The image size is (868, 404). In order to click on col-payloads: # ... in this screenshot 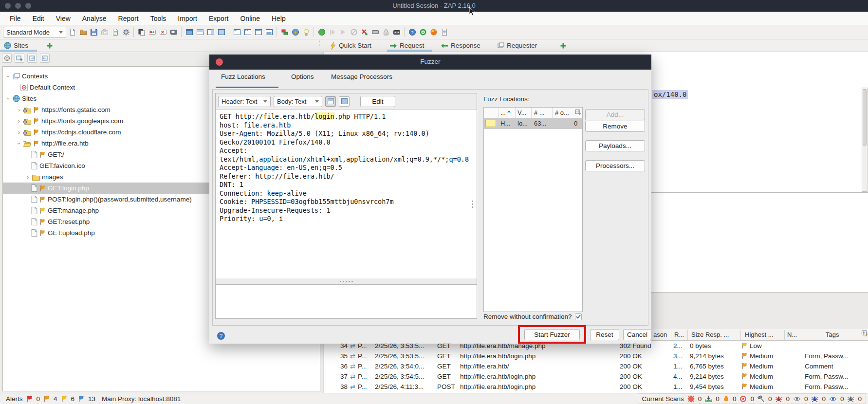, I will do `click(539, 113)`.